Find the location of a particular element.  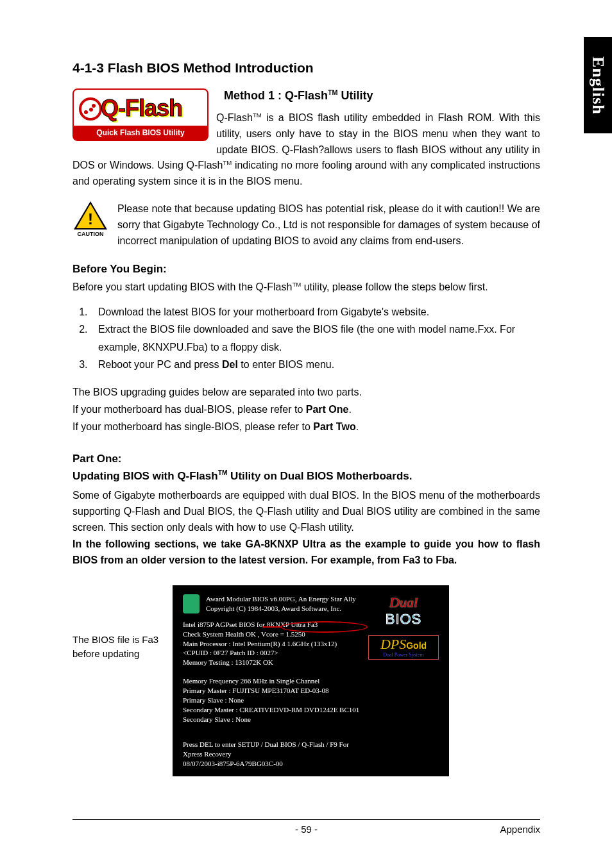

guides-line: The BIOS upgrading guides below are sepa… is located at coordinates (307, 392).